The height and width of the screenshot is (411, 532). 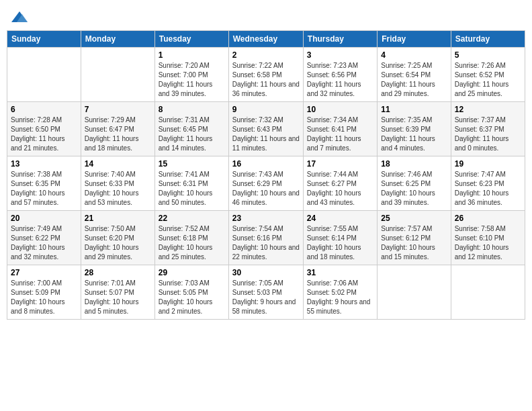 I want to click on day-number: 3, so click(x=340, y=55).